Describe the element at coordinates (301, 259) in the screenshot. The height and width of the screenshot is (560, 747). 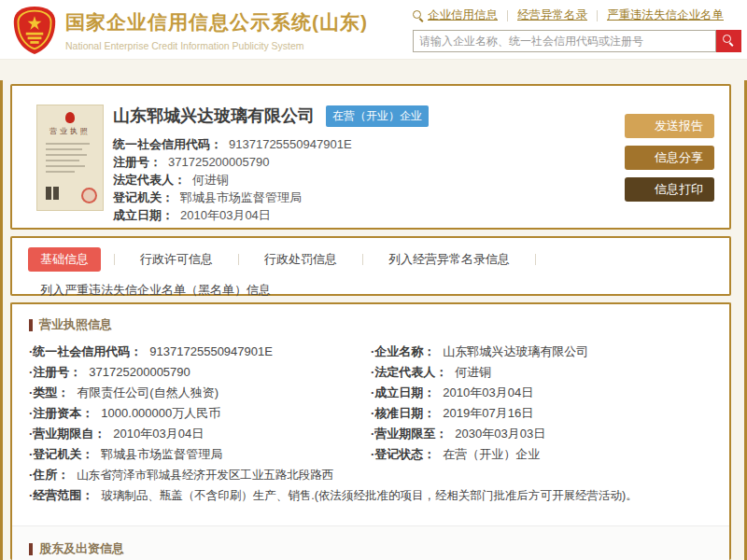
I see `tab-admin-penalty: 行政处罚信息` at that location.